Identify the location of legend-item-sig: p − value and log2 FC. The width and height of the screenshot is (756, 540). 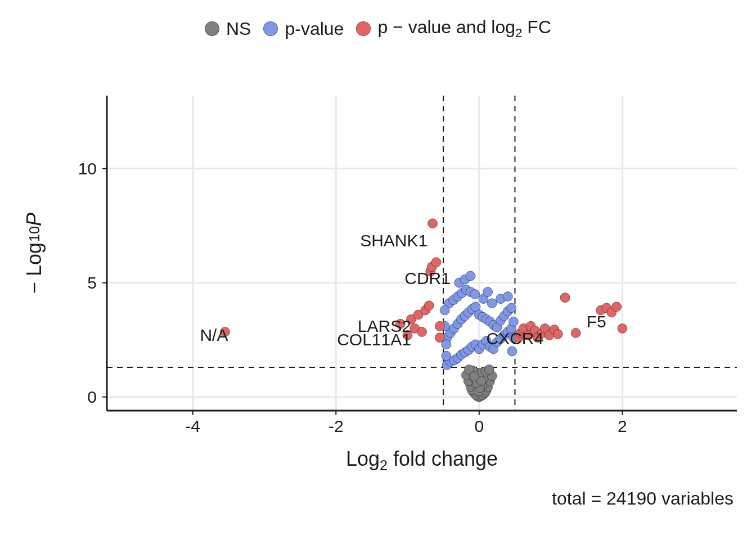
(453, 29).